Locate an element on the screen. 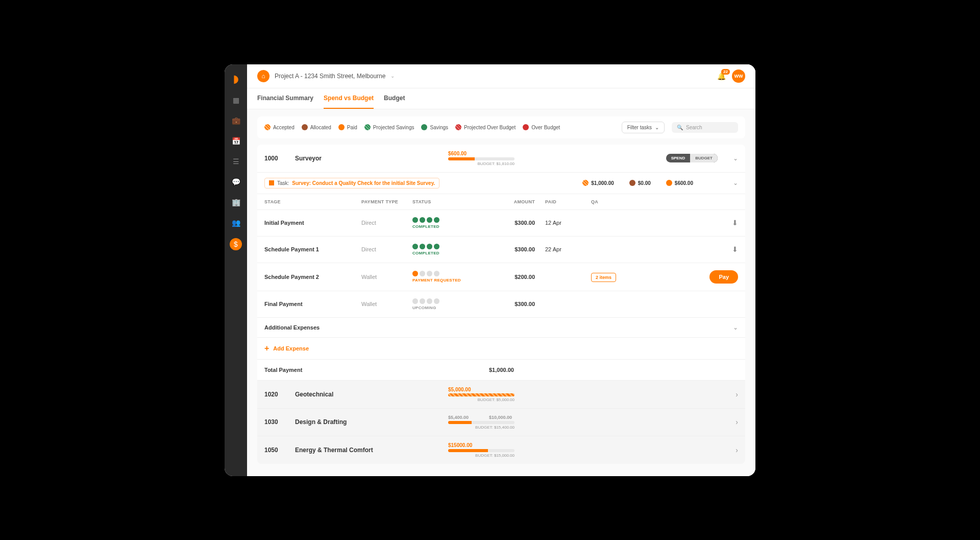 This screenshot has height=540, width=980. payment-row: Initial Payment Direct COMPLETED $300.00… is located at coordinates (501, 223).